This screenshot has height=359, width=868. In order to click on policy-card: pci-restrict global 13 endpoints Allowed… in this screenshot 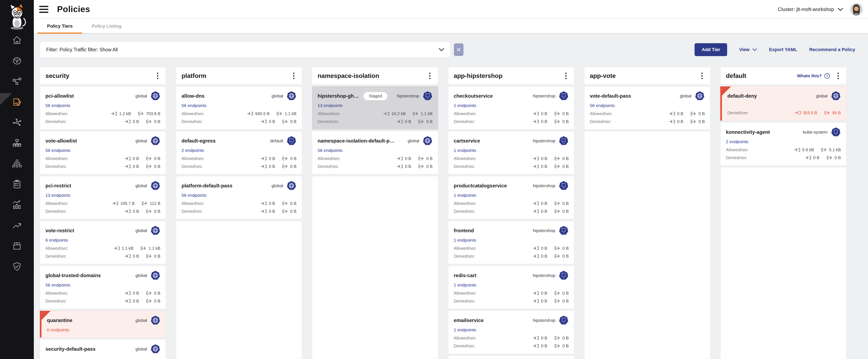, I will do `click(103, 198)`.